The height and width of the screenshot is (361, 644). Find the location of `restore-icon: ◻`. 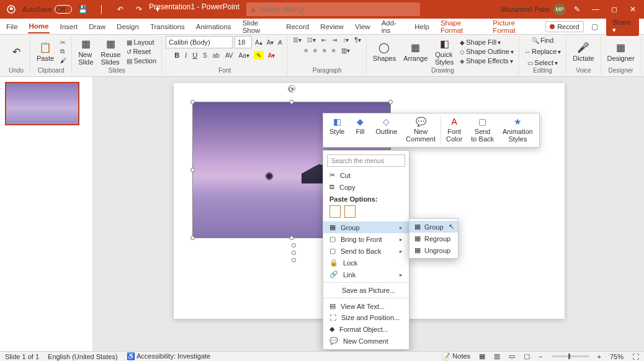

restore-icon: ◻ is located at coordinates (614, 9).